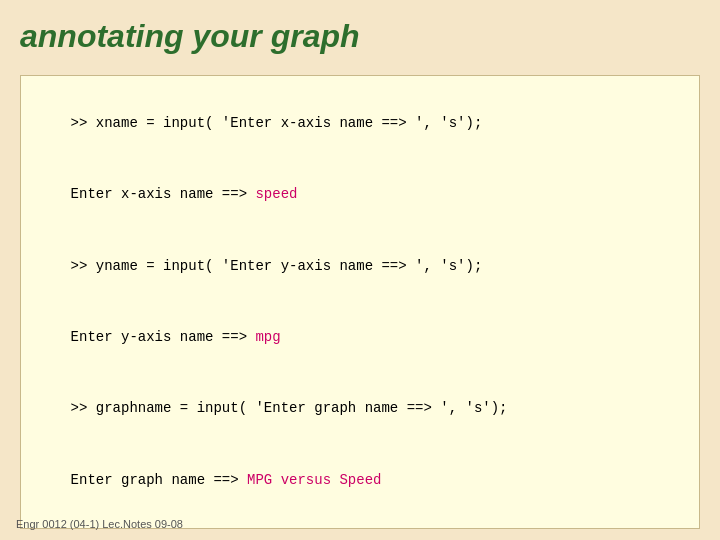  Describe the element at coordinates (360, 194) in the screenshot. I see `code-line-2: Enter x-axis name ==> speed` at that location.